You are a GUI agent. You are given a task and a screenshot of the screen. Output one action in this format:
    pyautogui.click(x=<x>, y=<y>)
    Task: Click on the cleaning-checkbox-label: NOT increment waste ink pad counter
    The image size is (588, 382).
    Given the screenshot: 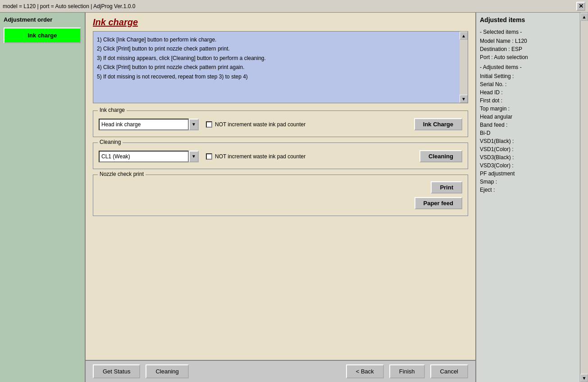 What is the action you would take?
    pyautogui.click(x=260, y=156)
    